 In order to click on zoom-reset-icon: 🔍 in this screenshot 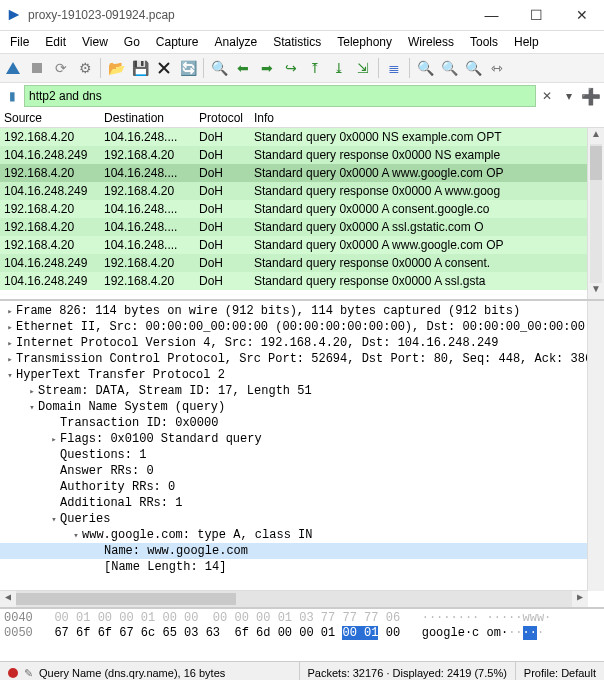, I will do `click(473, 68)`.